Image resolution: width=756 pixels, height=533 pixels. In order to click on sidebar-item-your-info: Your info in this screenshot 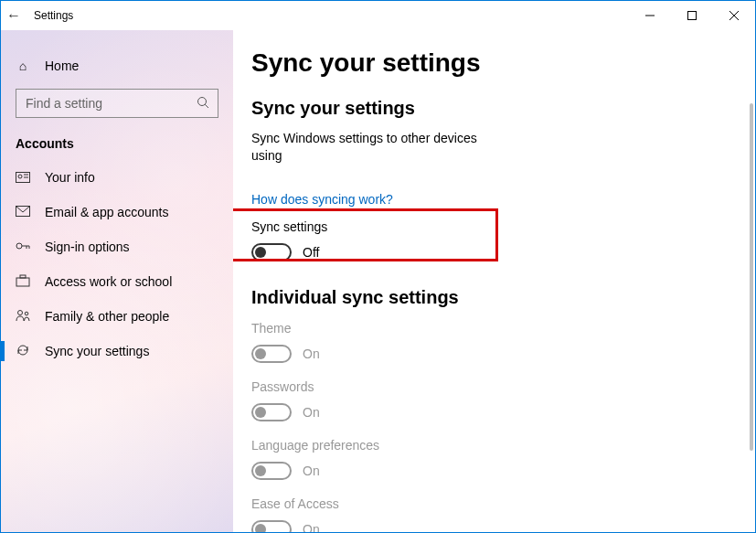, I will do `click(117, 177)`.